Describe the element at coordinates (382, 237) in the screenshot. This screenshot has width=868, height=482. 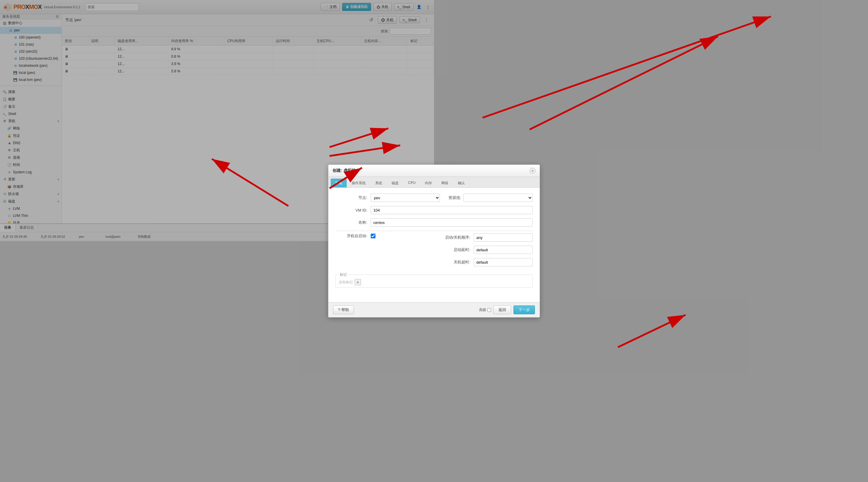
I see `left-col: 开机自启动:` at that location.